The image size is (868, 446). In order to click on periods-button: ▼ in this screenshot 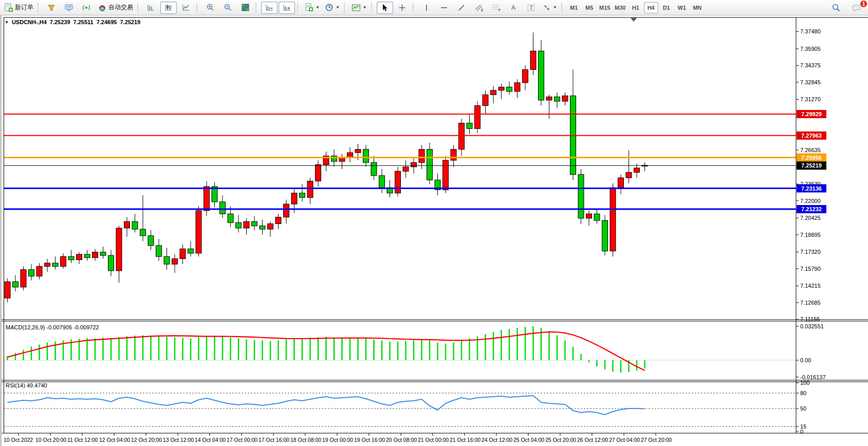, I will do `click(332, 8)`.